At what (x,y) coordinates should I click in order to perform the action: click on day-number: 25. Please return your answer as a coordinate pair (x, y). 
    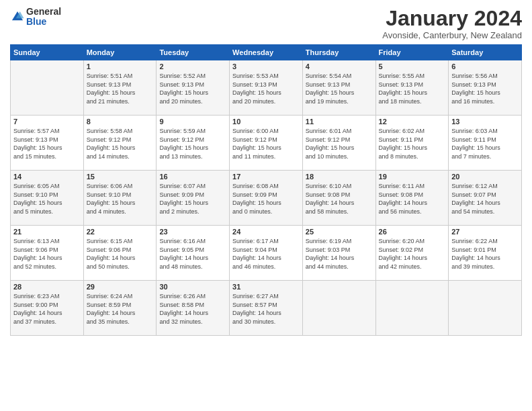
    Looking at the image, I should click on (339, 232).